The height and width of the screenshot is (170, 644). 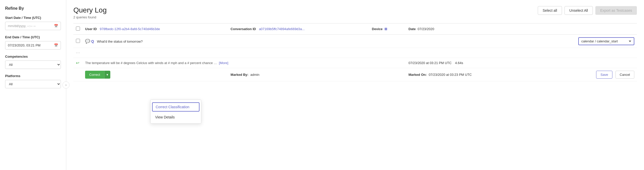 I want to click on correct-caret-button: ▾, so click(x=107, y=75).